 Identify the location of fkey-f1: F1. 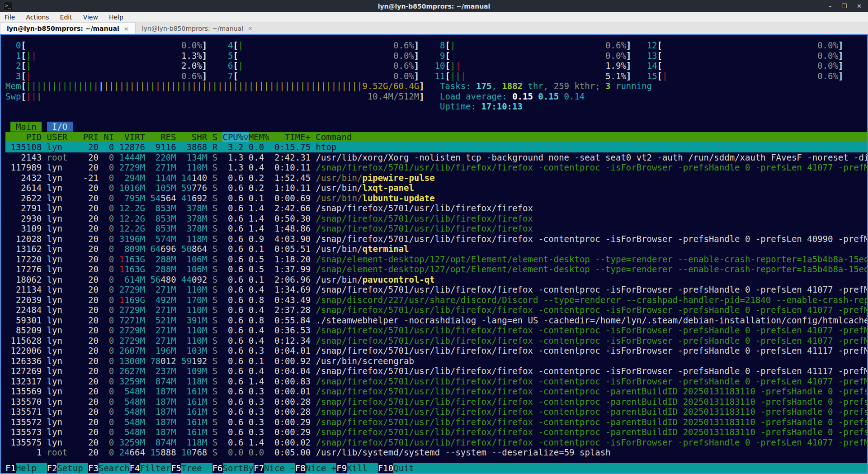
(11, 469).